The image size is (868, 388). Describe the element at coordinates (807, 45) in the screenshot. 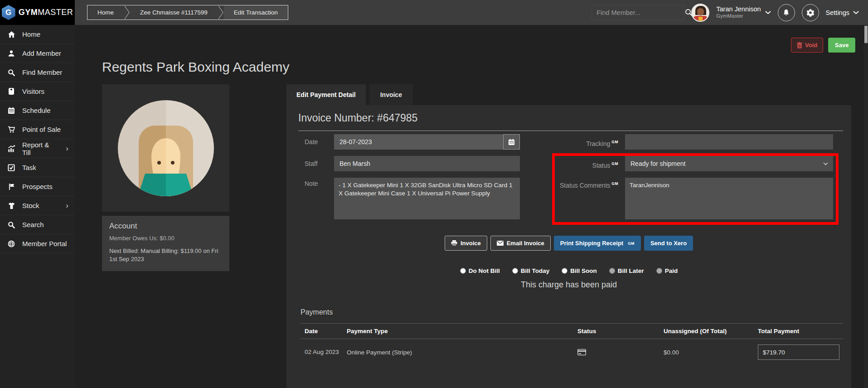

I see `void-button: Void` at that location.